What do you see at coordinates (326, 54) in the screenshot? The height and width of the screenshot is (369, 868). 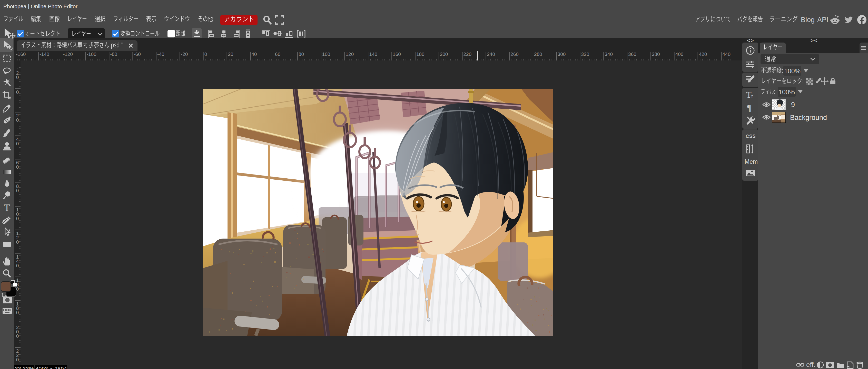 I see `svg-text: 100` at bounding box center [326, 54].